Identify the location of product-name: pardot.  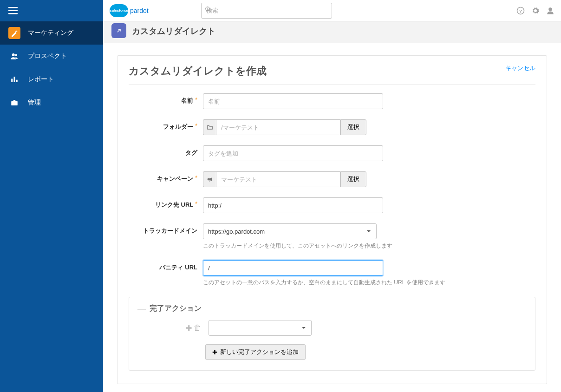
(139, 11).